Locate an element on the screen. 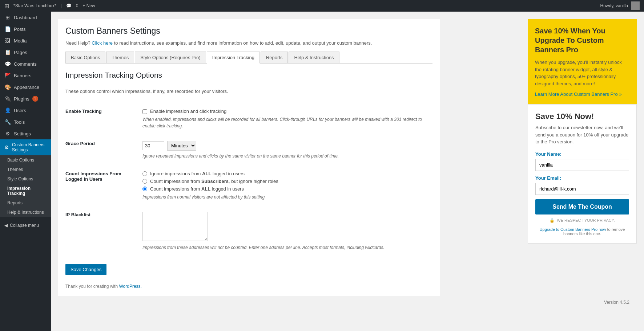  sidebar-item-banners: 🚩 Banners is located at coordinates (25, 75).